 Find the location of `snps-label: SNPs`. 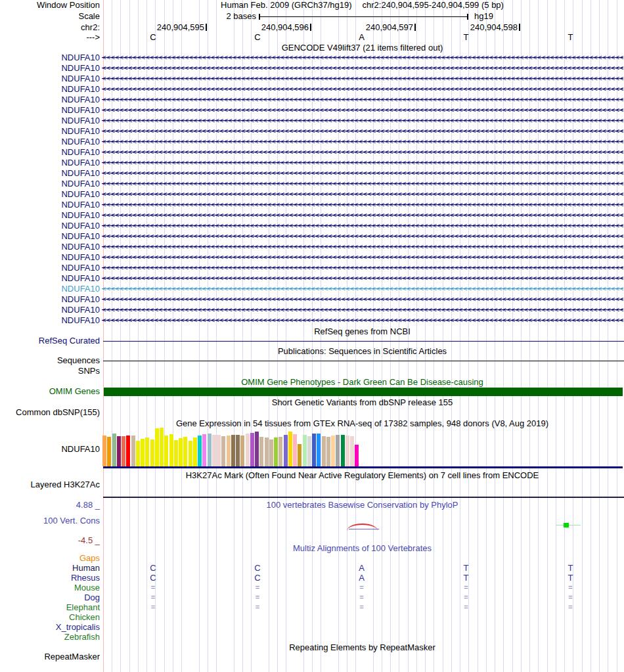

snps-label: SNPs is located at coordinates (50, 371).